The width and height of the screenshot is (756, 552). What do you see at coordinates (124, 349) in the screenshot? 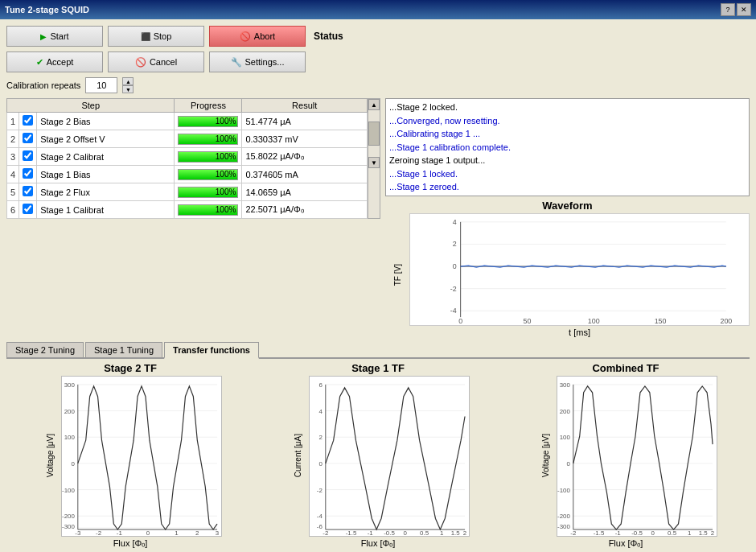
I see `tab-stage1-tuning: Stage 1 Tuning` at bounding box center [124, 349].